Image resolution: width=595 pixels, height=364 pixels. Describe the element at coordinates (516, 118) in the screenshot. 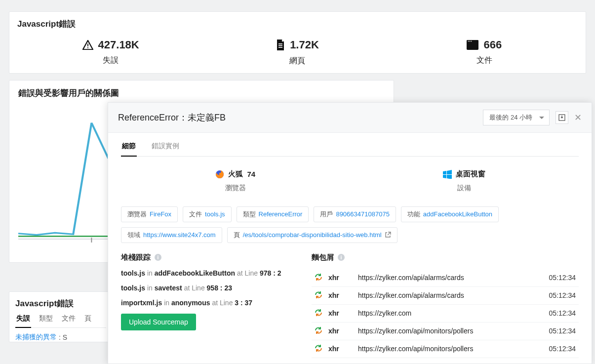

I see `time-range-selector: 最後的 24 小時` at that location.